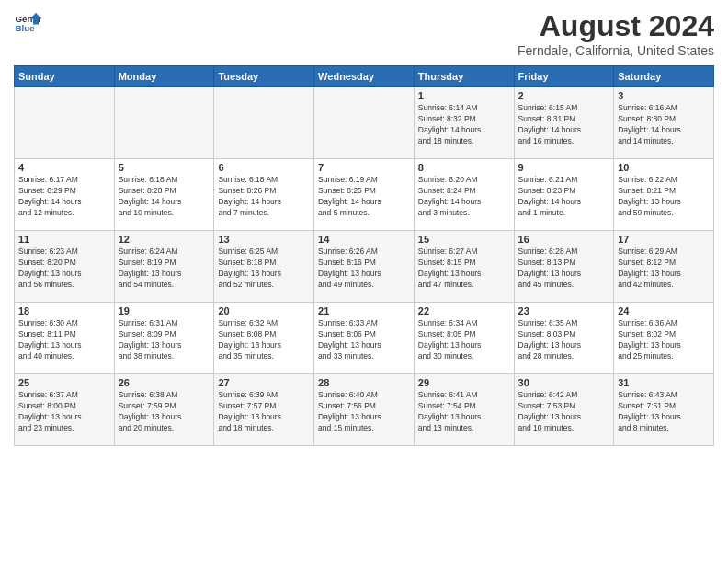  I want to click on day-number: 24, so click(664, 311).